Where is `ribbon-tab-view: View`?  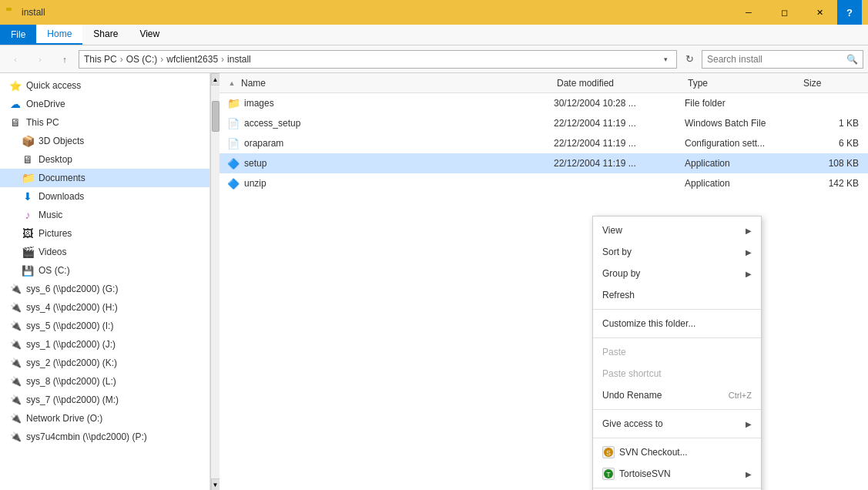
ribbon-tab-view: View is located at coordinates (149, 35).